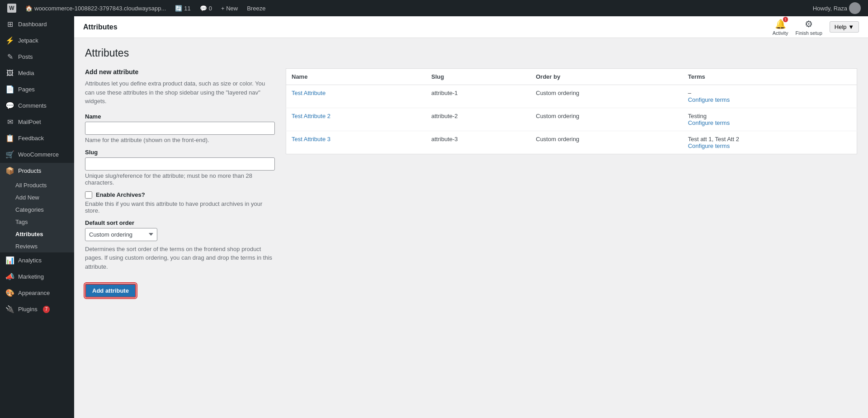 The width and height of the screenshot is (868, 418). I want to click on enable-archives-hint: Enable this if you want this attribute t…, so click(180, 207).